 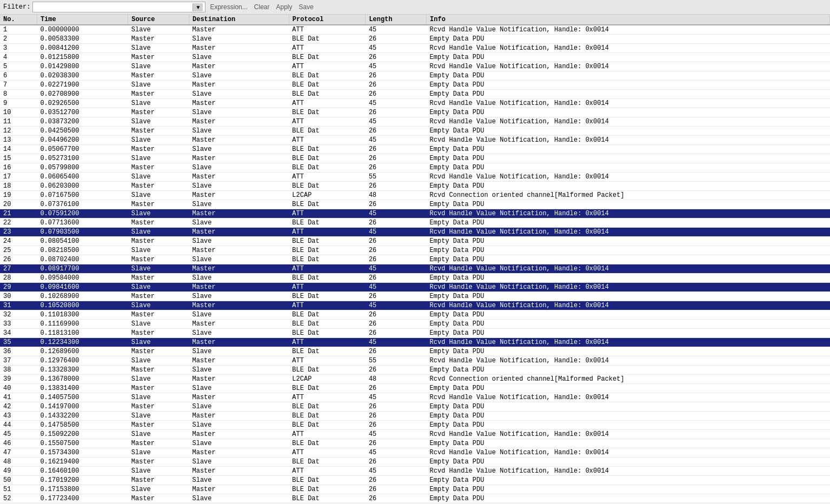 I want to click on col-header-destination: Destination, so click(x=239, y=19).